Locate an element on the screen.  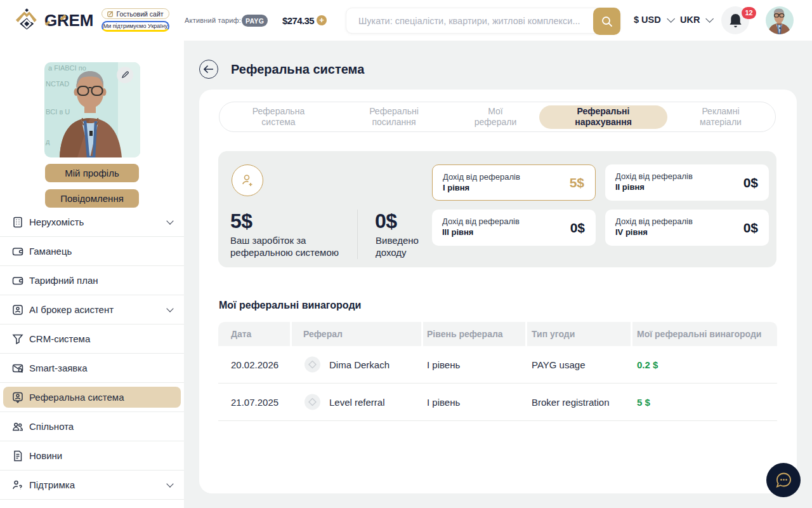
svg-text: д is located at coordinates (48, 142).